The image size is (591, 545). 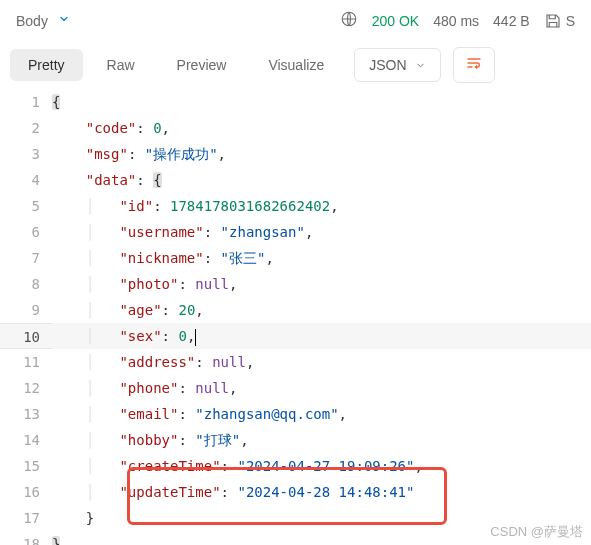 What do you see at coordinates (20, 232) in the screenshot?
I see `line-number: 6` at bounding box center [20, 232].